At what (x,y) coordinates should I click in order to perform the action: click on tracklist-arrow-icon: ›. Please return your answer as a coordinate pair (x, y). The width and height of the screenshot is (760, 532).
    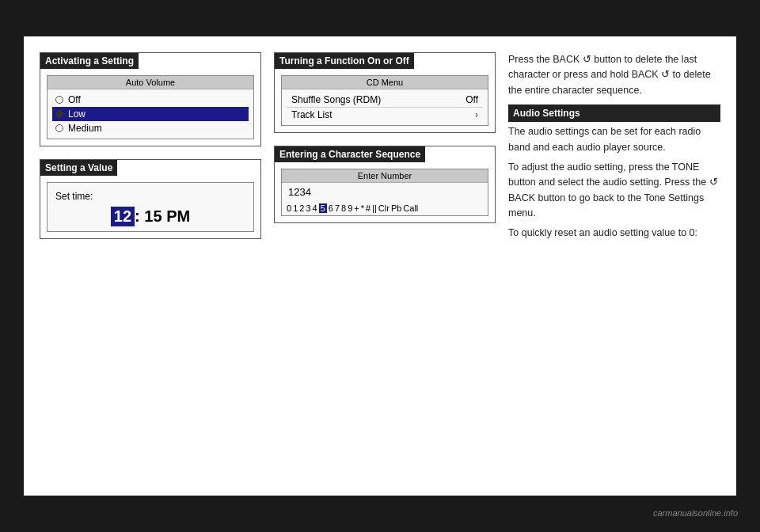
    Looking at the image, I should click on (477, 115).